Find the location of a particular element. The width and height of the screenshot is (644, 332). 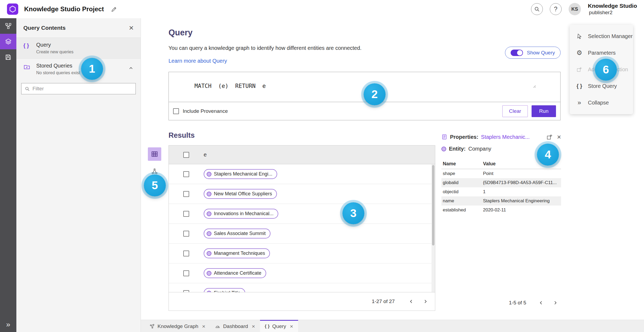

add-to-selection-button is located at coordinates (550, 137).